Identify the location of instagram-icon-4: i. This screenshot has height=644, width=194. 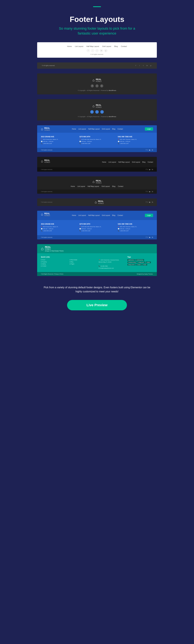
(97, 112).